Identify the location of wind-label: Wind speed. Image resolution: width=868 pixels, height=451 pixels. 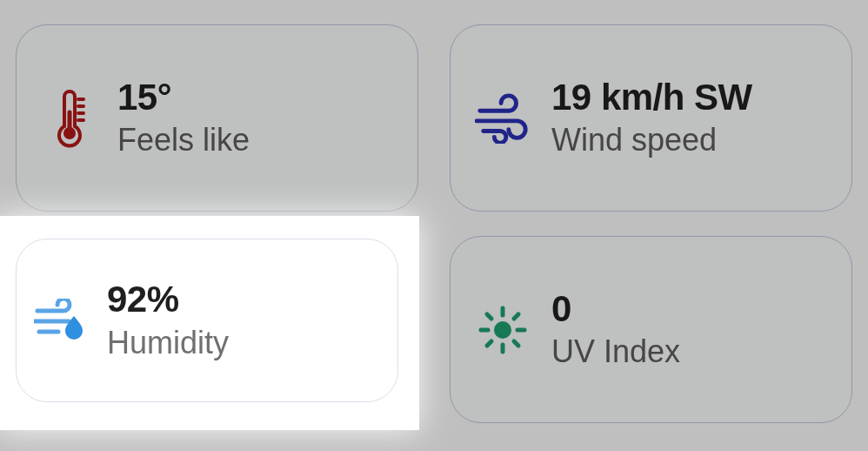
(652, 139).